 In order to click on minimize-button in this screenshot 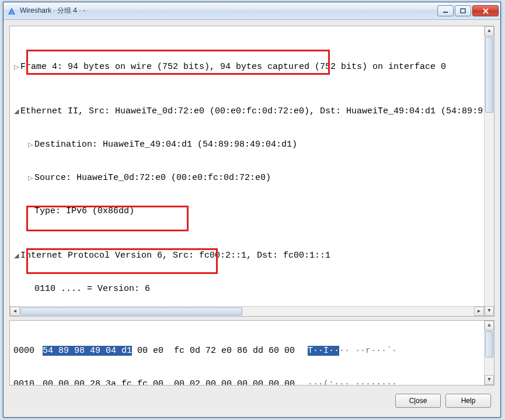, I will do `click(445, 11)`.